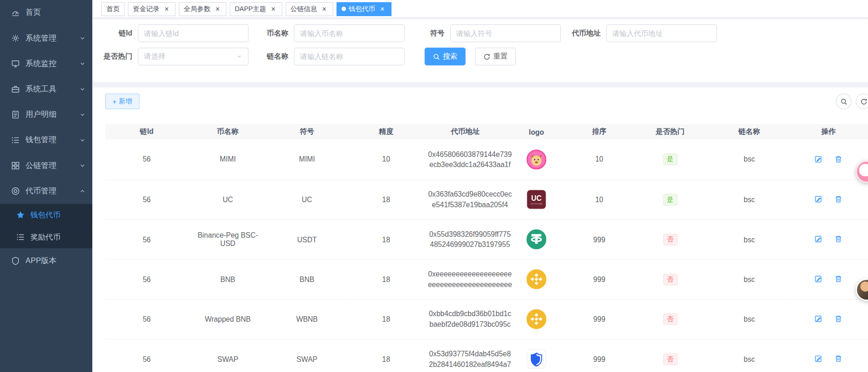 This screenshot has width=868, height=372. What do you see at coordinates (600, 132) in the screenshot?
I see `column-header: 排序` at bounding box center [600, 132].